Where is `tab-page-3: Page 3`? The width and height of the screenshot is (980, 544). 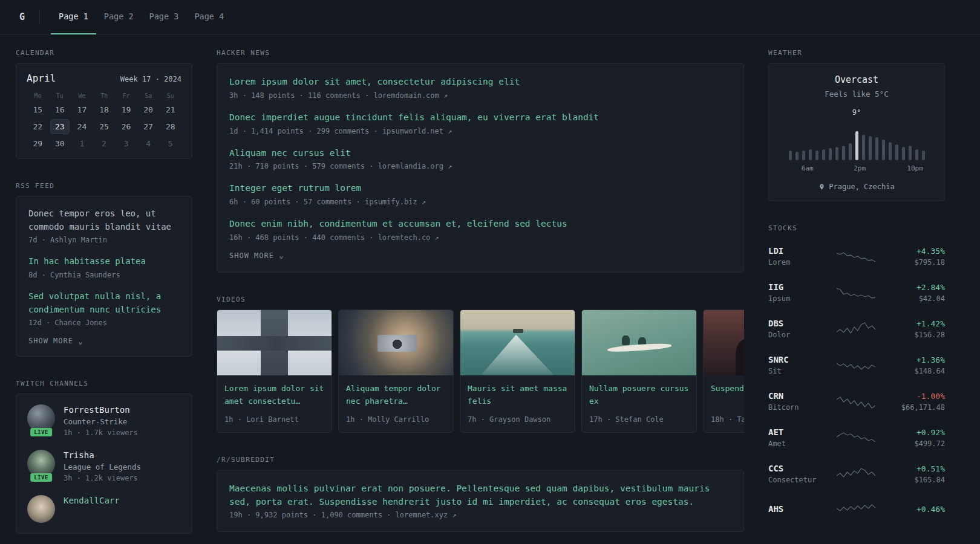
tab-page-3: Page 3 is located at coordinates (165, 17).